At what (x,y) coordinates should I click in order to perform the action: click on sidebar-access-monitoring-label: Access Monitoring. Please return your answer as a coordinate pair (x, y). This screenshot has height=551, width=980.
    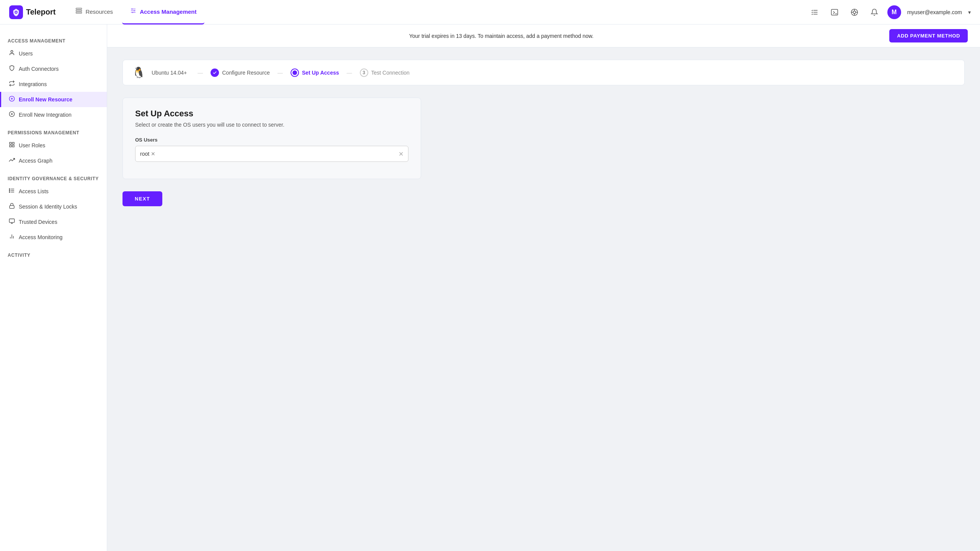
    Looking at the image, I should click on (41, 237).